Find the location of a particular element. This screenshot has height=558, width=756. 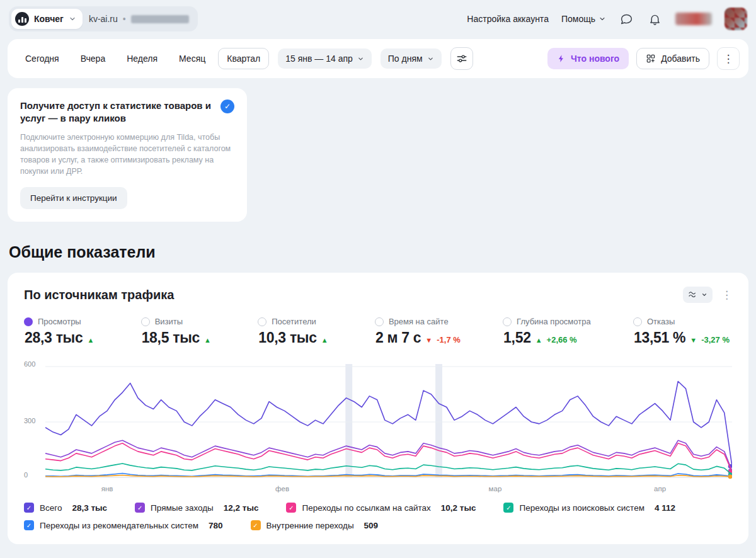

toolbar-menu-button: ⋮ is located at coordinates (728, 59).